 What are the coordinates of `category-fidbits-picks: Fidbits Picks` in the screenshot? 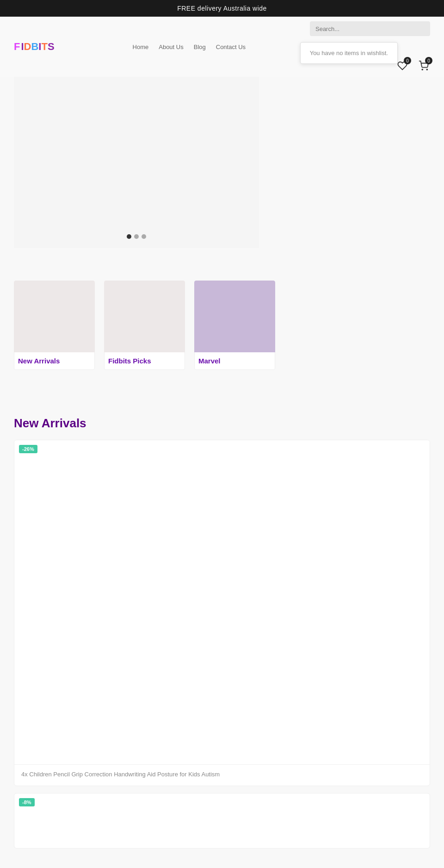 It's located at (144, 325).